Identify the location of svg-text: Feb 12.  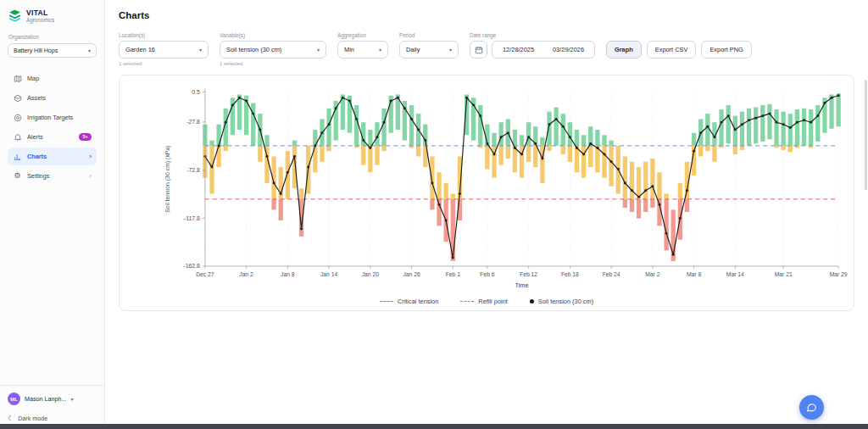
(529, 275).